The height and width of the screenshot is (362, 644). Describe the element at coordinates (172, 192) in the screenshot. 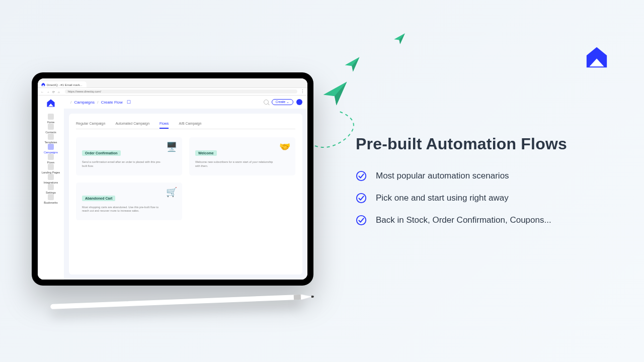

I see `card-icon: 🛒` at that location.